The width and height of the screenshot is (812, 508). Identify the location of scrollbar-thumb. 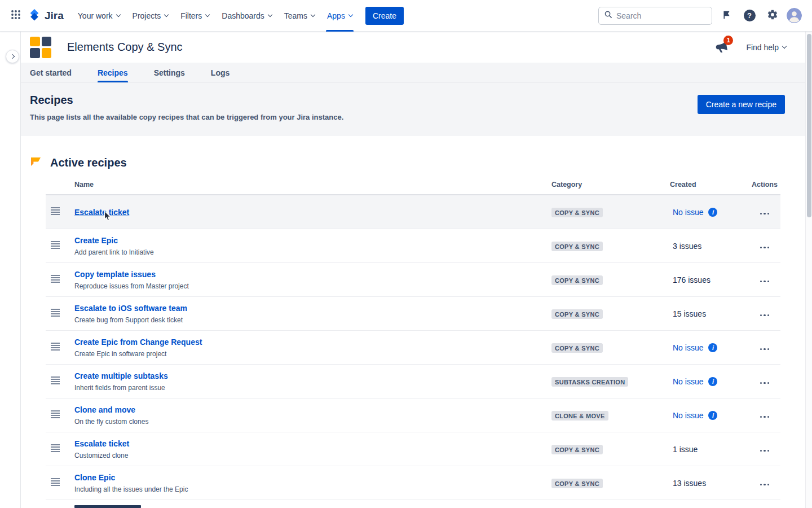
(809, 125).